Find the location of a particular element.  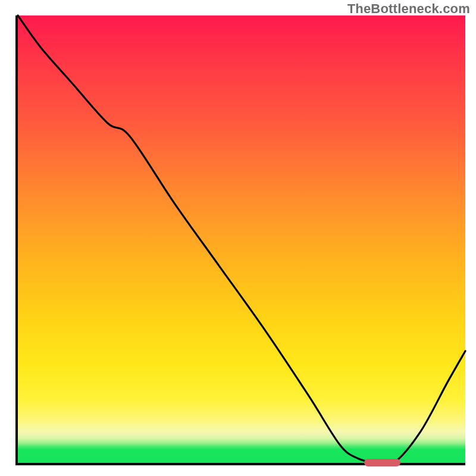

watermark-text: TheBottleneck.com is located at coordinates (409, 9).